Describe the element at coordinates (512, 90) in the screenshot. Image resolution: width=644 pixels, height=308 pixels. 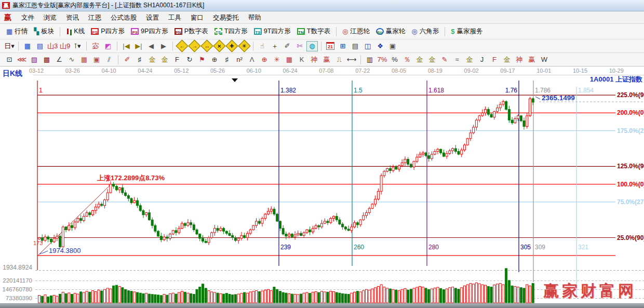
I see `time-line-top-label: 1.76` at that location.